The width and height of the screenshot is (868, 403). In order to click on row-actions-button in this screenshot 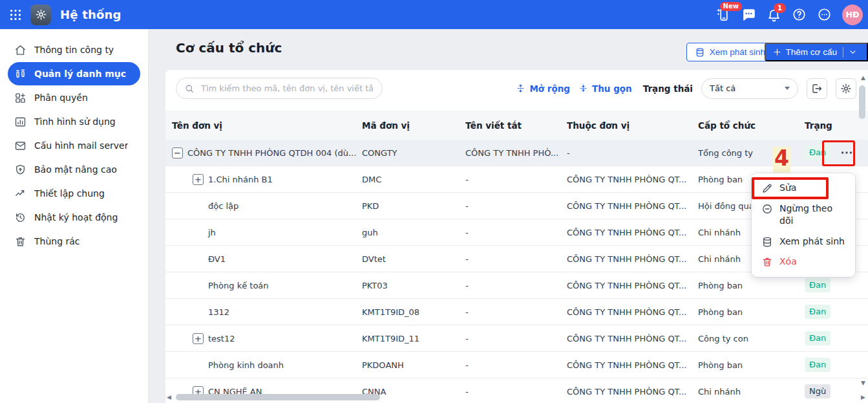, I will do `click(847, 153)`.